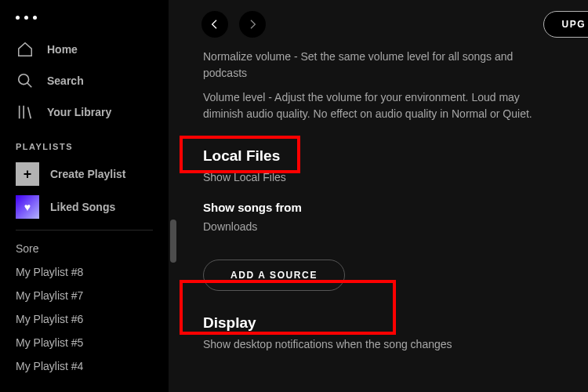  Describe the element at coordinates (173, 241) in the screenshot. I see `scrollbar-thumb` at that location.